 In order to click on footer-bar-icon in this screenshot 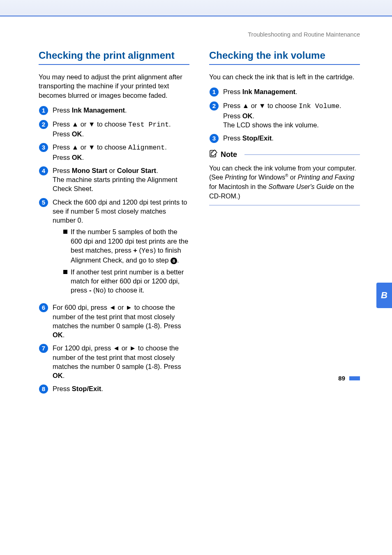, I will do `click(355, 378)`.